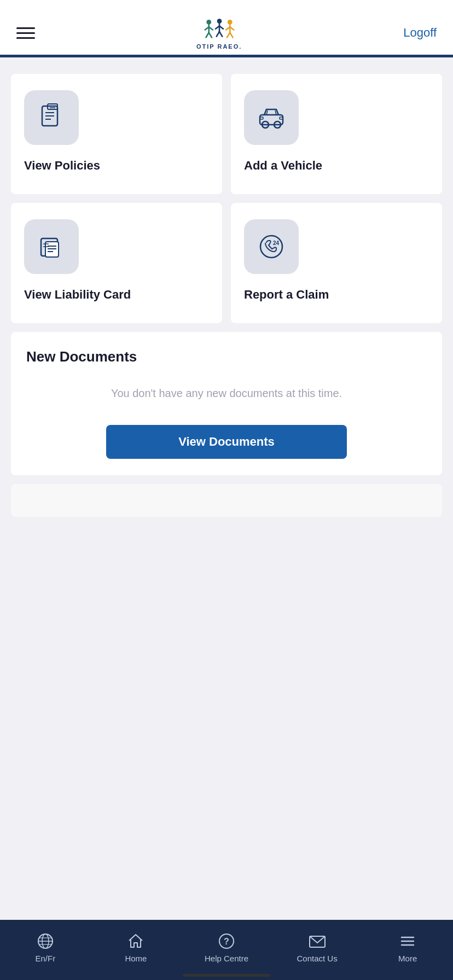 The width and height of the screenshot is (453, 980). Describe the element at coordinates (45, 947) in the screenshot. I see `nav-item-en-fr: En/Fr` at that location.